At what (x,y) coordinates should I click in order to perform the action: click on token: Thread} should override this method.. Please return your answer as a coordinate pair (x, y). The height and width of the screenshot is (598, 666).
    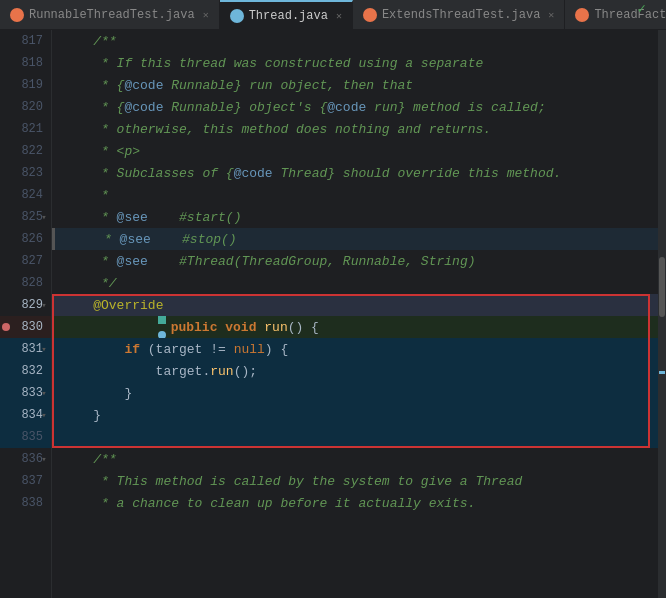
    Looking at the image, I should click on (418, 174).